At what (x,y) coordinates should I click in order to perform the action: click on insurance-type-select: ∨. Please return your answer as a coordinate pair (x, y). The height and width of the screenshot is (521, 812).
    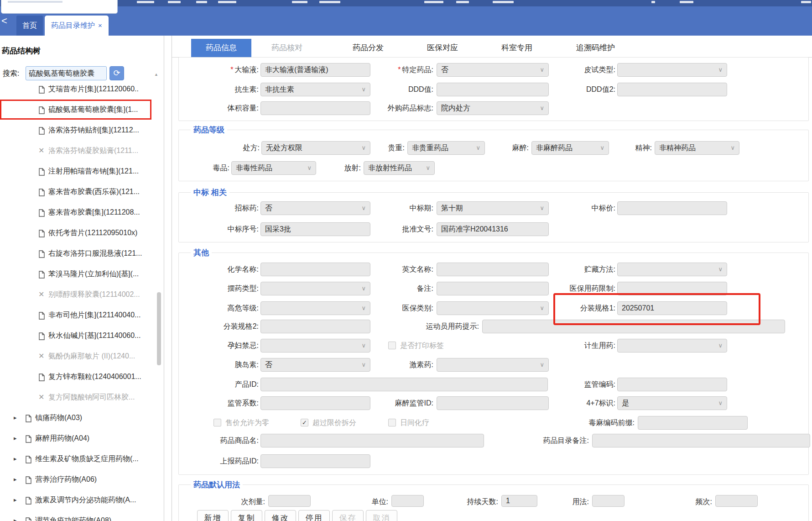
    Looking at the image, I should click on (493, 308).